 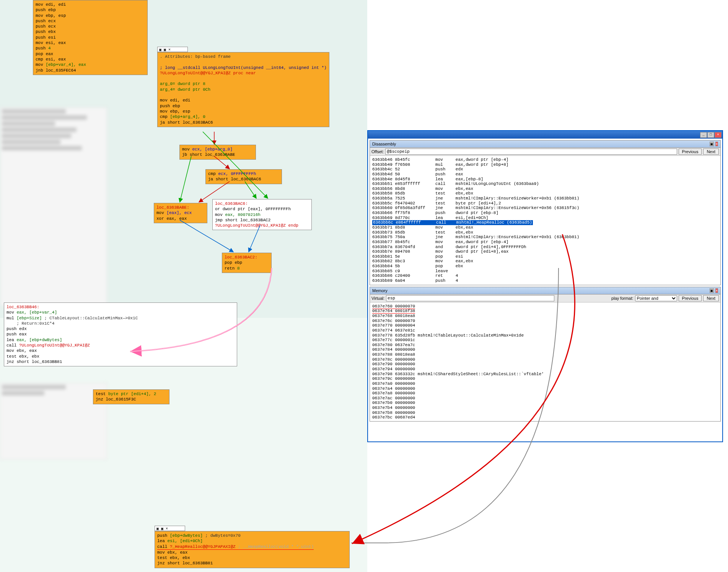 What do you see at coordinates (545, 362) in the screenshot?
I see `memory-body: 0637e760 000000700637e764 08018f380637e7…` at bounding box center [545, 362].